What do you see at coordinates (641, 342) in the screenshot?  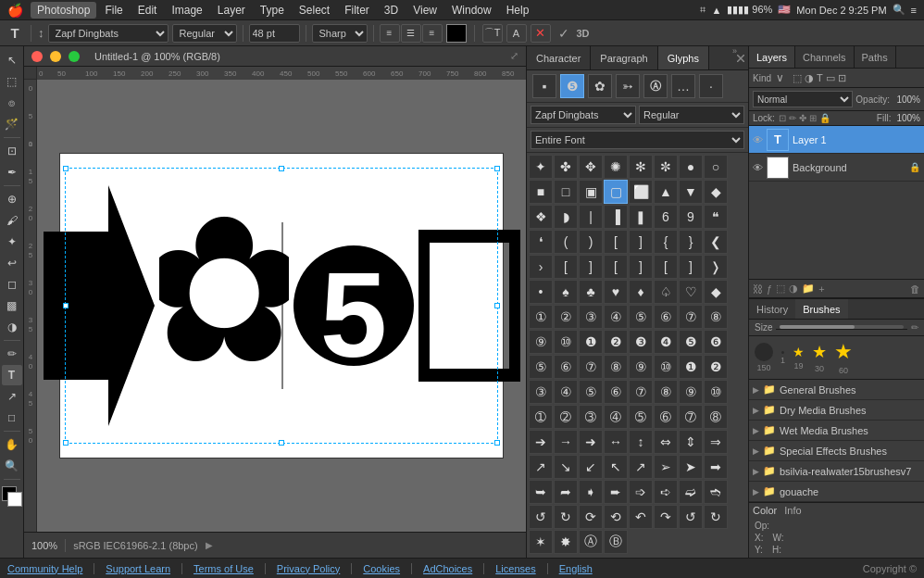 I see `glyph-cell: ❸` at bounding box center [641, 342].